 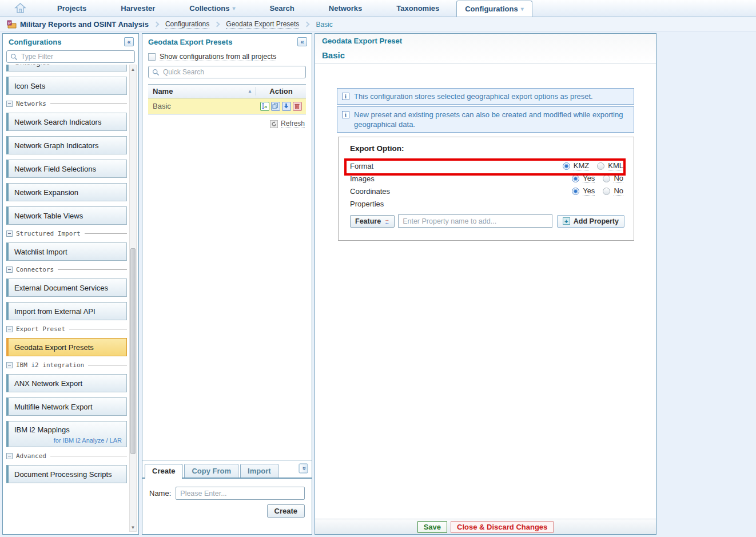 I want to click on tab-import: Import, so click(x=259, y=471).